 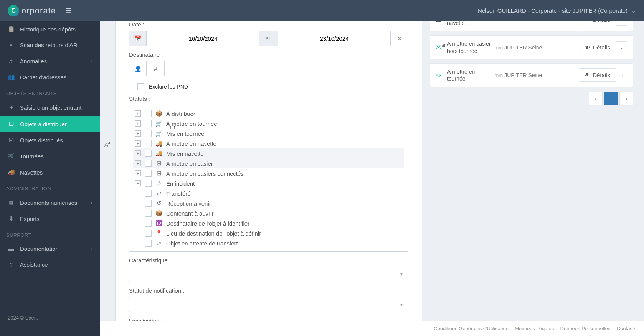 I want to click on footer-link: Contacts, so click(x=626, y=328).